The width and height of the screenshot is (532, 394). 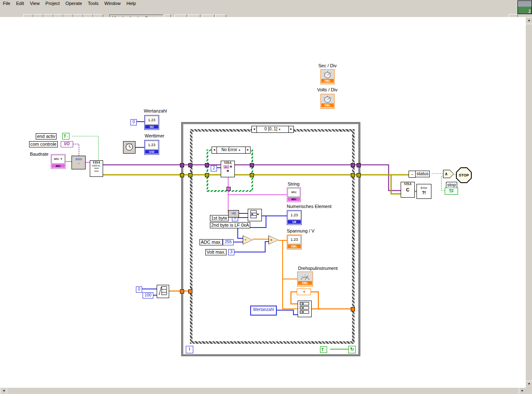 What do you see at coordinates (231, 150) in the screenshot?
I see `case-selector: ◄ No Error ▼ ►` at bounding box center [231, 150].